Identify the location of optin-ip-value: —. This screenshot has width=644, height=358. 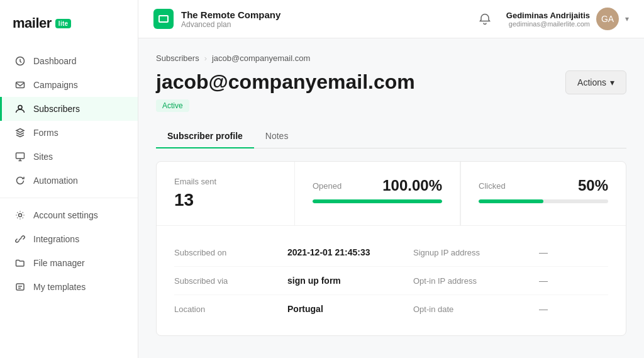
(543, 281).